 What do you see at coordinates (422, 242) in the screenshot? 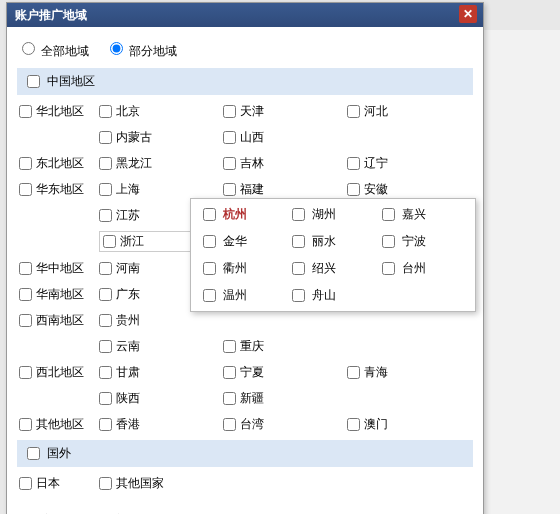
I see `city-ningbo: 宁波` at bounding box center [422, 242].